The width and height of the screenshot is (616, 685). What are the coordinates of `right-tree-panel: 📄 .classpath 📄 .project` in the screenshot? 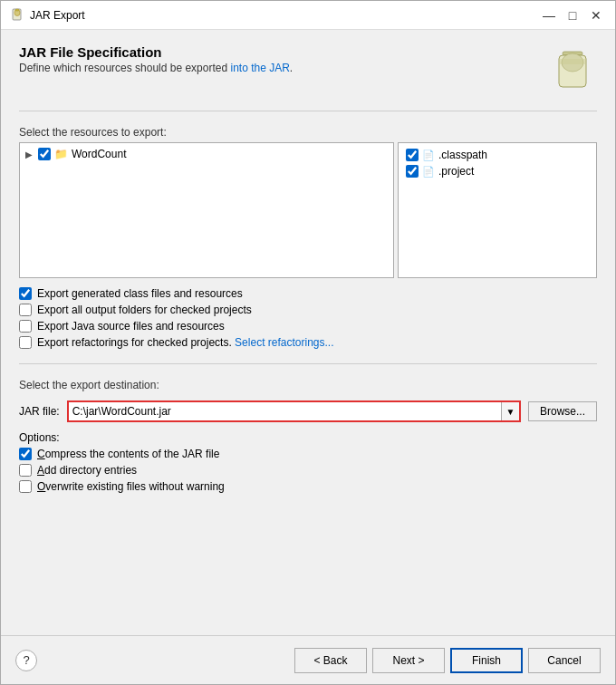 It's located at (497, 210).